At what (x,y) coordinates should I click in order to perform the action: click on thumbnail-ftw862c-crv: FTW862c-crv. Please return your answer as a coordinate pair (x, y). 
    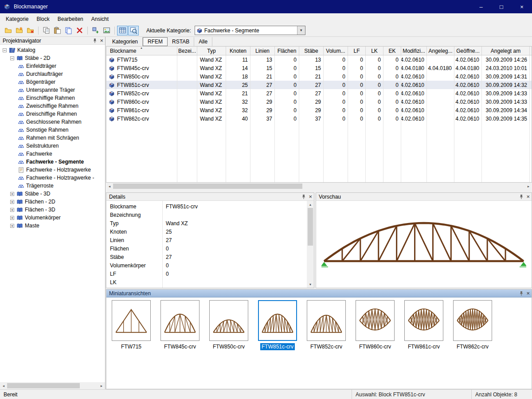
    Looking at the image, I should click on (473, 325).